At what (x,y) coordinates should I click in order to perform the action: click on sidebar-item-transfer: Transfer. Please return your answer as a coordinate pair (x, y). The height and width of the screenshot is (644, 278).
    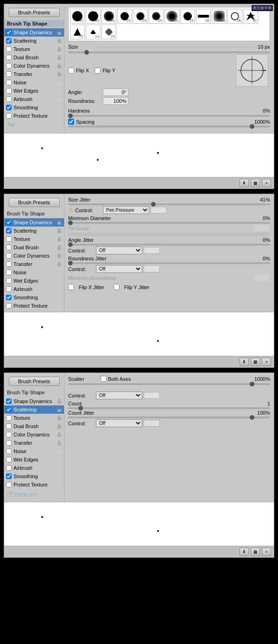
    Looking at the image, I should click on (34, 74).